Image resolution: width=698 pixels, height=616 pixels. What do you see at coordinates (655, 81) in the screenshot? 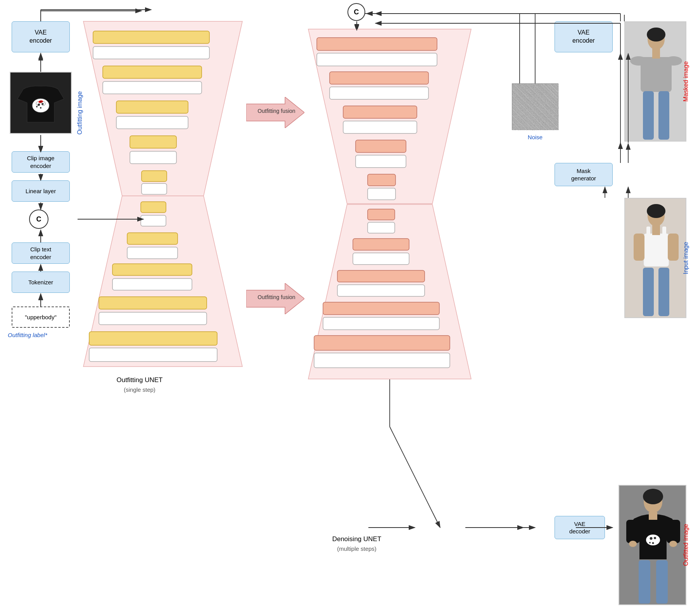
I see `masked-image` at bounding box center [655, 81].